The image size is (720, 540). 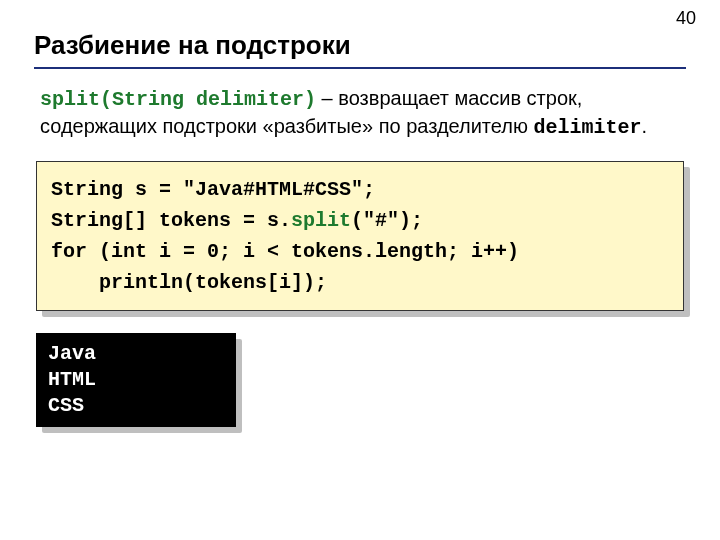 What do you see at coordinates (327, 98) in the screenshot?
I see `desc-sep: –` at bounding box center [327, 98].